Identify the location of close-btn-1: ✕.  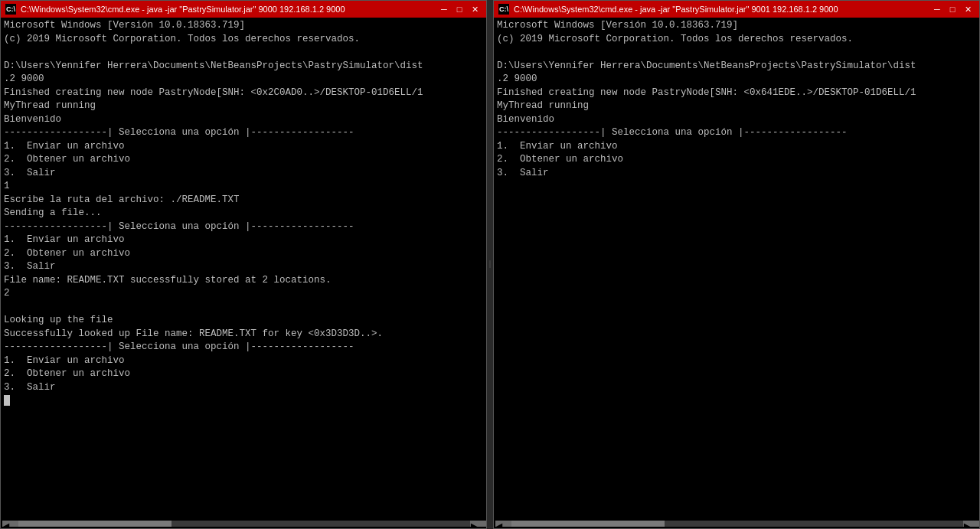
(475, 9).